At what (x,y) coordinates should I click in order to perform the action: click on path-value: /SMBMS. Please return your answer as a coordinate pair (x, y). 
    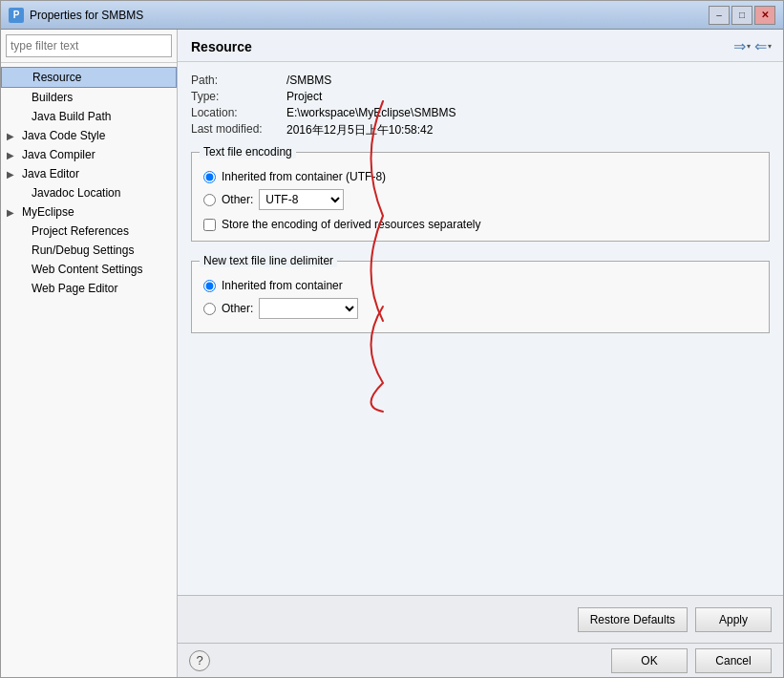
    Looking at the image, I should click on (309, 80).